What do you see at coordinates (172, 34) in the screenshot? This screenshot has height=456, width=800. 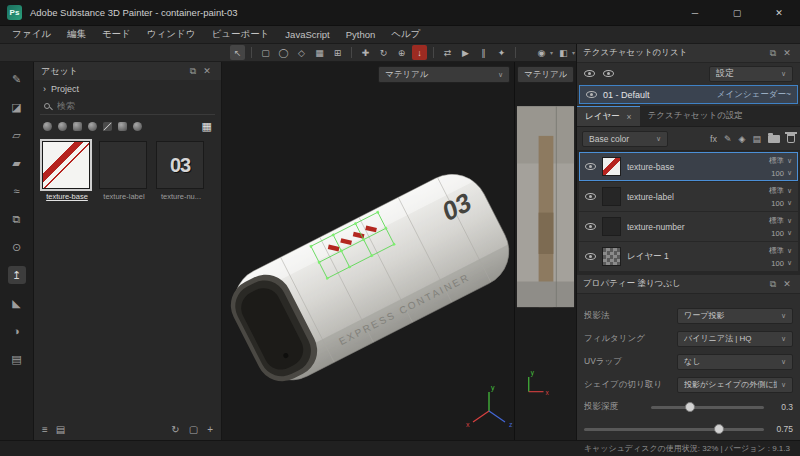 I see `menu-window: ウィンドウ` at bounding box center [172, 34].